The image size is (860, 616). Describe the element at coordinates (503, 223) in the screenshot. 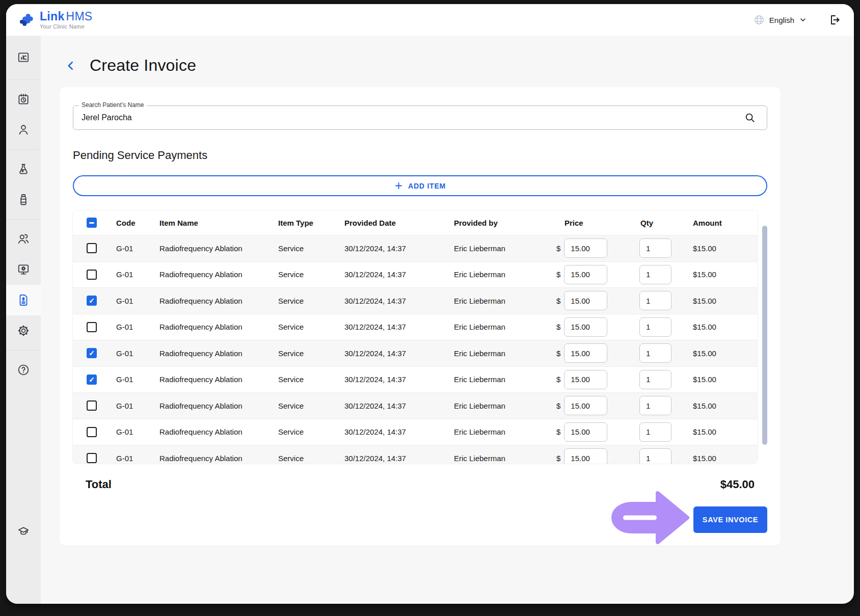

I see `col-header-provided-by: Provided by` at that location.